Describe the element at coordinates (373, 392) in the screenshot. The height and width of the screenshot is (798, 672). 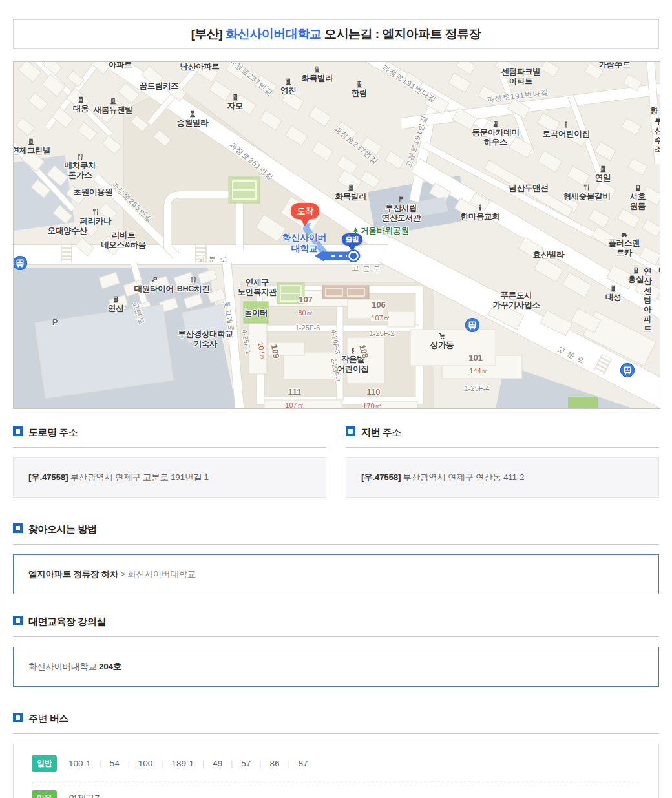
I see `map-label: 110` at that location.